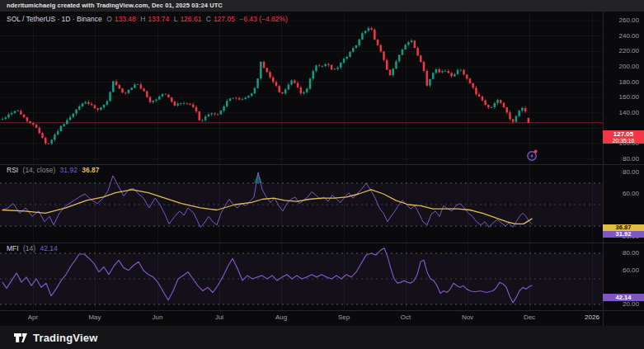 The width and height of the screenshot is (644, 349). Describe the element at coordinates (631, 271) in the screenshot. I see `mfi-axis-label: 60.00` at that location.